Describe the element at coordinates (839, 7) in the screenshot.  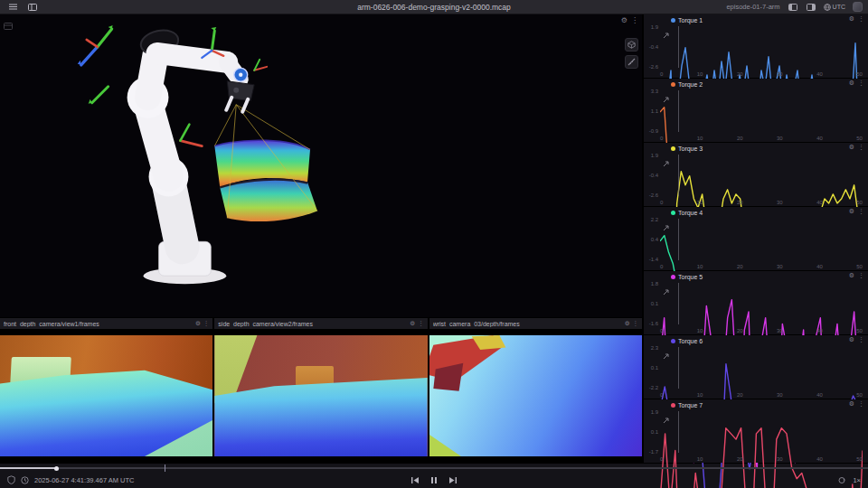
I see `timezone-label: UTC` at that location.